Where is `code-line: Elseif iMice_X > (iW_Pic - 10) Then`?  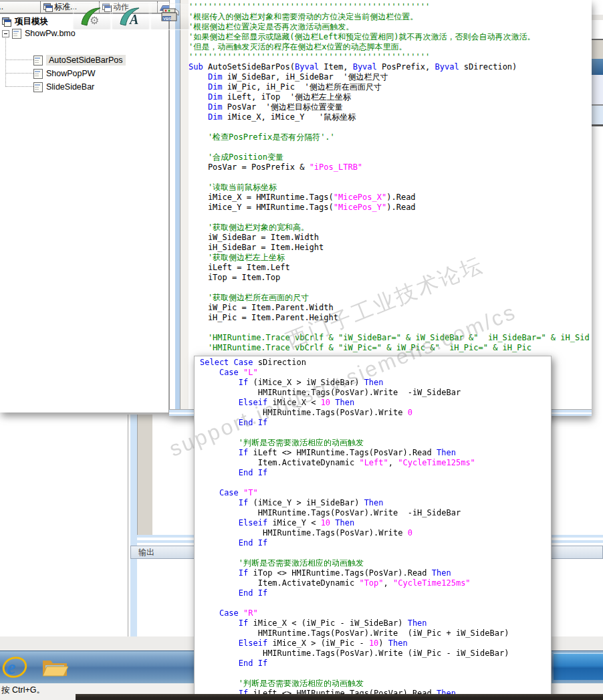
code-line: Elseif iMice_X > (iW_Pic - 10) Then is located at coordinates (374, 643).